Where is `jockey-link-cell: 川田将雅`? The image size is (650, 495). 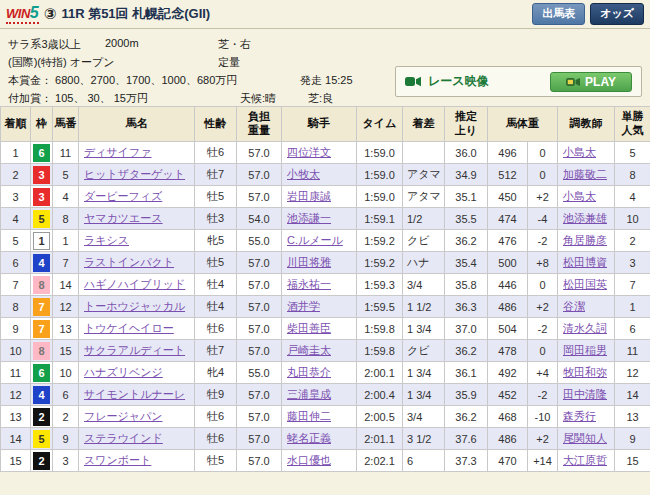
jockey-link-cell: 川田将雅 is located at coordinates (320, 263).